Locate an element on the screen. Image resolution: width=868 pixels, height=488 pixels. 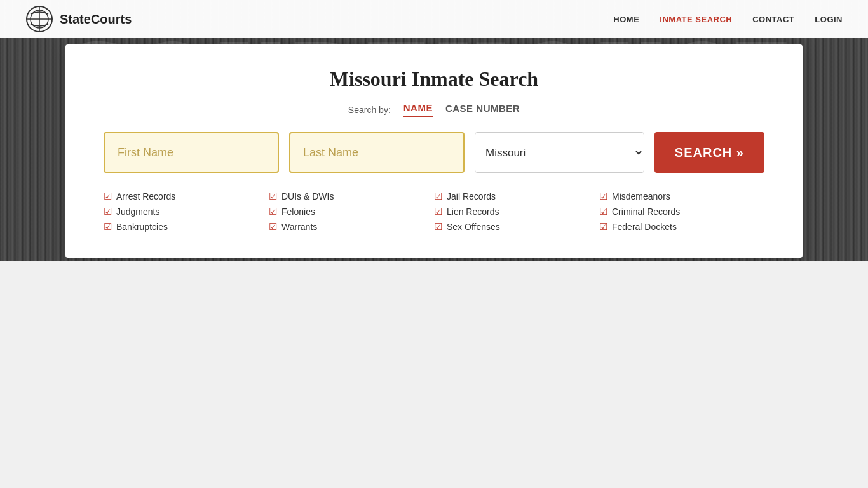
features-grid: ☑Arrest Records☑DUIs & DWIs☑Jail Records… is located at coordinates (434, 212).